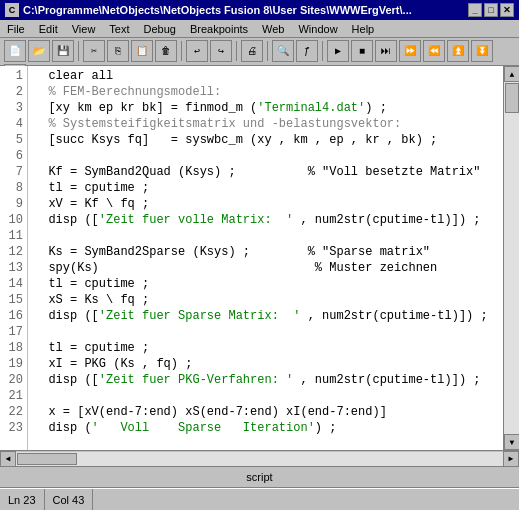 The height and width of the screenshot is (510, 519). I want to click on line-number: 22, so click(14, 412).